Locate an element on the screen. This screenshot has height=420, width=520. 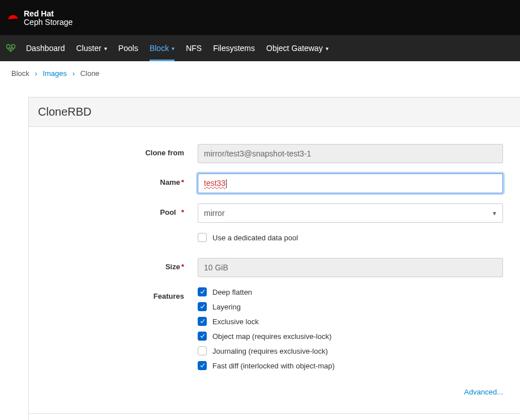
size-input is located at coordinates (350, 268).